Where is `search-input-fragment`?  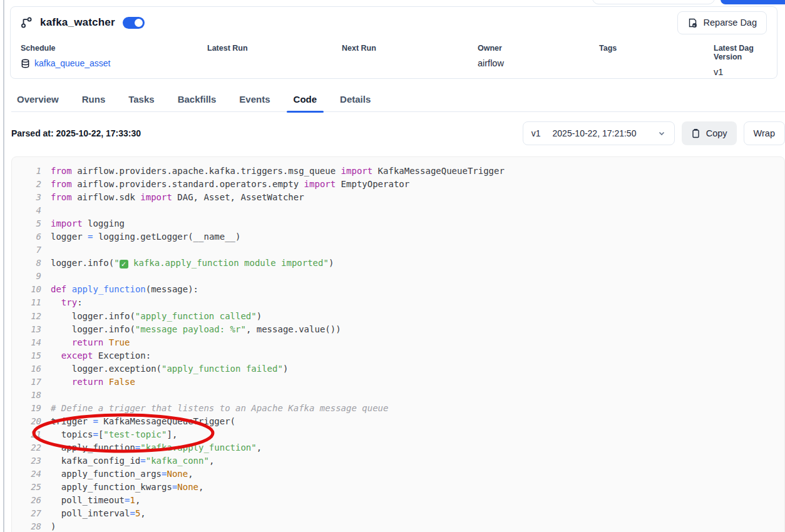 search-input-fragment is located at coordinates (654, 3).